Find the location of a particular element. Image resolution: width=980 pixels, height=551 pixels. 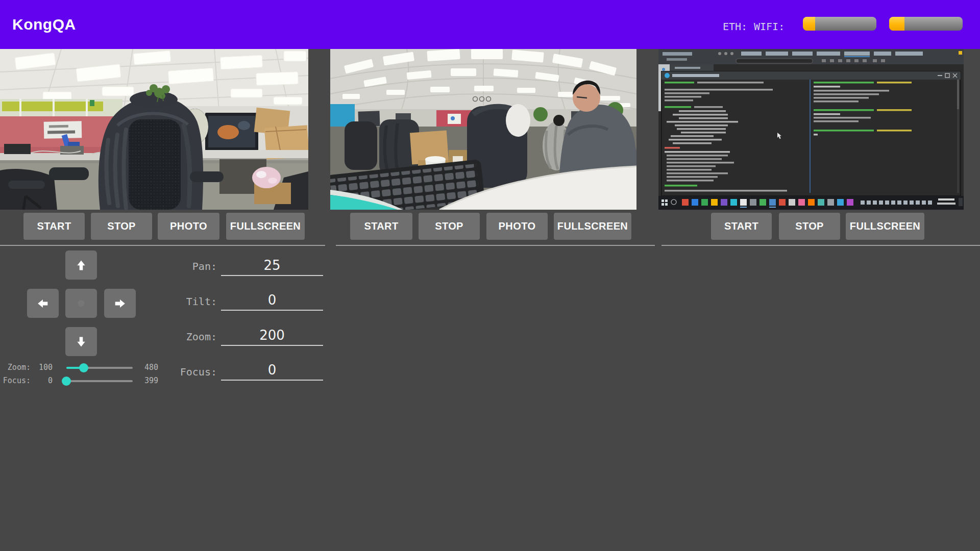

camera-3-view is located at coordinates (811, 130).